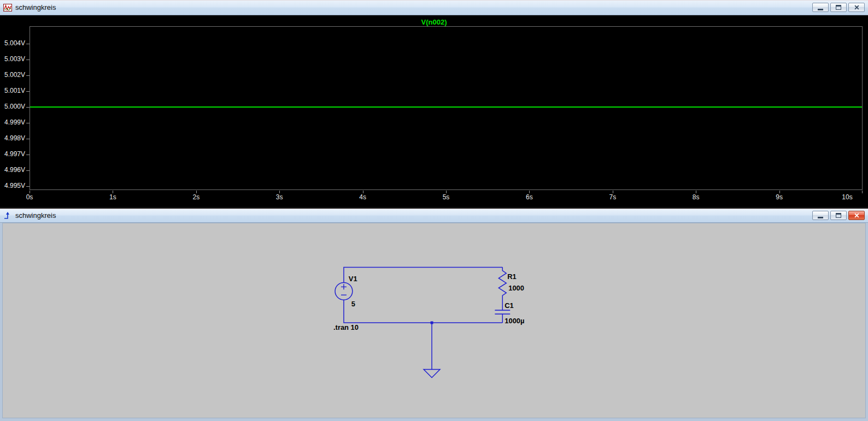 This screenshot has width=868, height=421. What do you see at coordinates (13, 154) in the screenshot?
I see `y-axis-tick-label: 4.997V` at bounding box center [13, 154].